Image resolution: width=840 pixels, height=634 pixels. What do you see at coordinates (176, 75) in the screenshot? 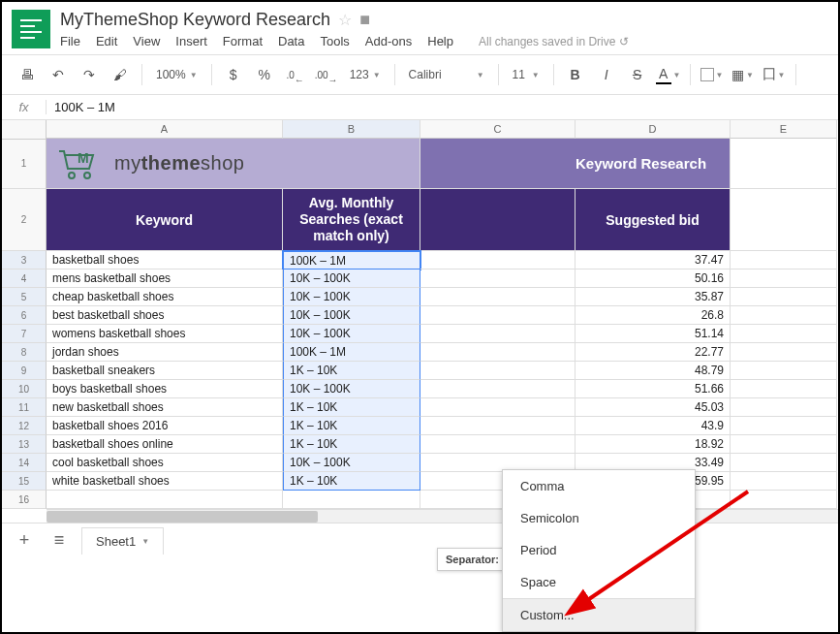
I see `zoom-select: 100%▼` at bounding box center [176, 75].